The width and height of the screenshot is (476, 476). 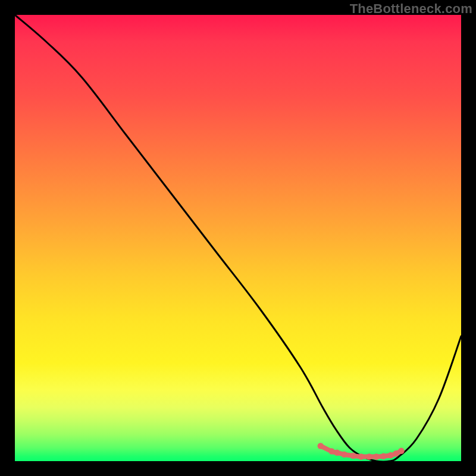 What do you see at coordinates (361, 451) in the screenshot?
I see `valley-highlight-dots` at bounding box center [361, 451].